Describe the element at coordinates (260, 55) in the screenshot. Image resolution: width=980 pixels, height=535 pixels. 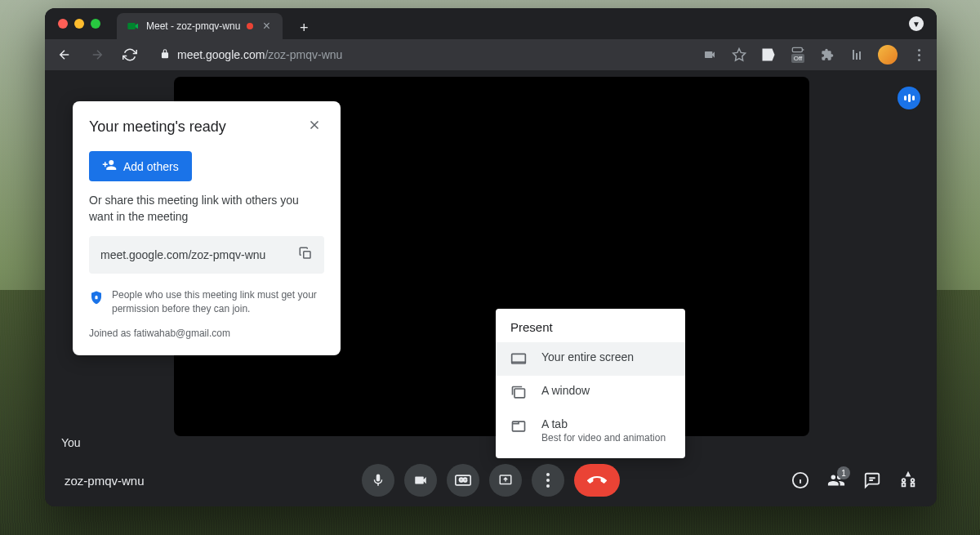
I see `url-text: meet.google.com/zoz-pmqv-wnu` at that location.